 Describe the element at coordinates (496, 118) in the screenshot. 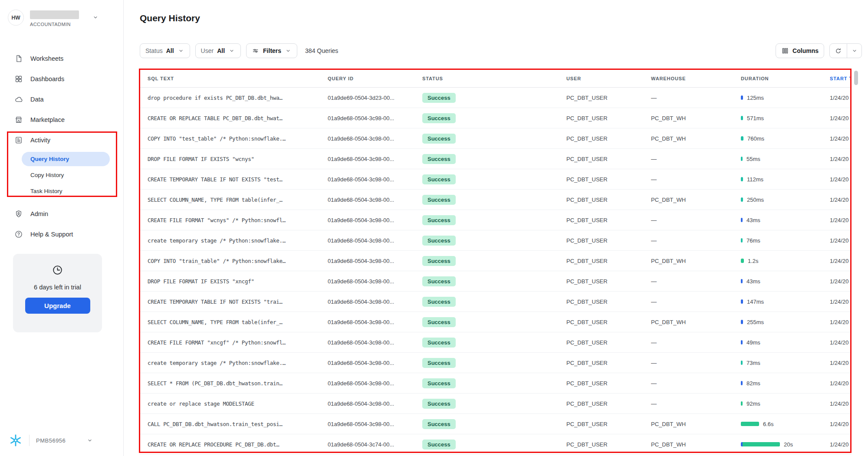

I see `table-row: CREATE OR REPLACE TABLE PC_DBT_DB.dbt_hw…` at that location.